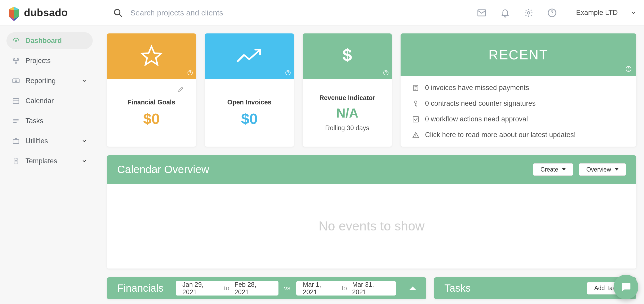 This screenshot has height=304, width=644. What do you see at coordinates (49, 81) in the screenshot?
I see `sidebar-item-reporting: Reporting` at bounding box center [49, 81].